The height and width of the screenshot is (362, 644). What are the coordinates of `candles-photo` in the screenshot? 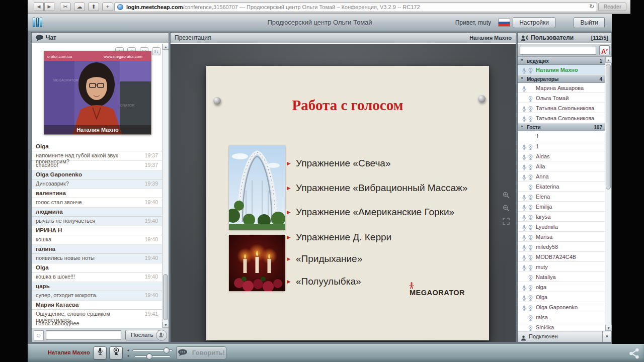 It's located at (257, 263).